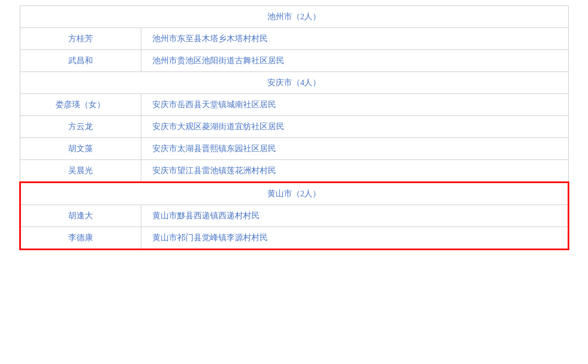  I want to click on person-desc-cell: 黄山市黟县西递镇西递村村民, so click(354, 216).